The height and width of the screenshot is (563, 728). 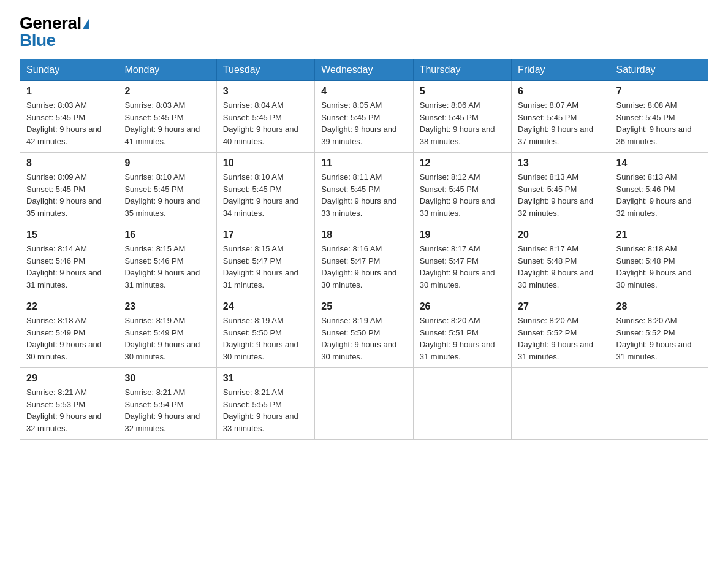 I want to click on calendar-cell: 20 Sunrise: 8:17 AM Sunset: 5:48 PM Dayl…, so click(x=561, y=260).